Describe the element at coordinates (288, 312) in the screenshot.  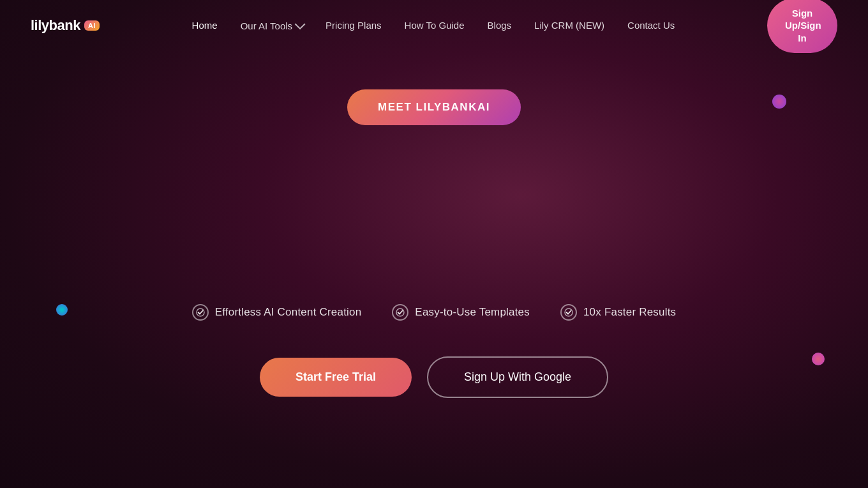
I see `feature-label-1: Effortless AI Content Creation` at that location.